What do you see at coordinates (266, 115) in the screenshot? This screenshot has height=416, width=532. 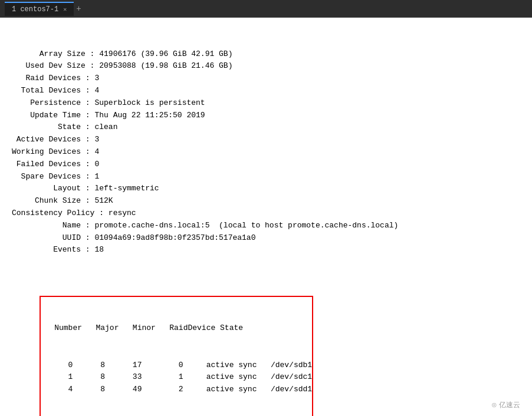 I see `info-line: Update Time : Thu Aug 22 11:25:50 2019` at bounding box center [266, 115].